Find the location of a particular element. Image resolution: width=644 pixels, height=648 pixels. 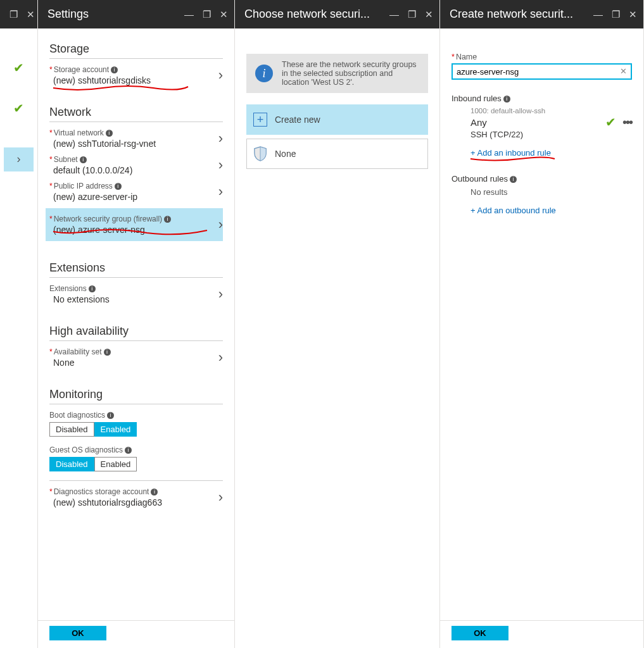

storage-account-value: (new) sshtutorialrsgdisks is located at coordinates (129, 80).